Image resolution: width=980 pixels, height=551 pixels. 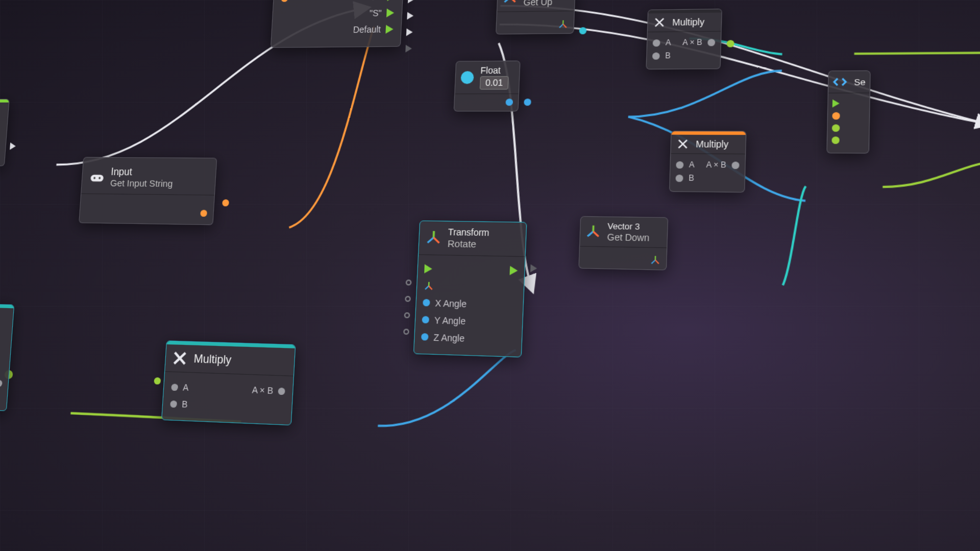 I want to click on node-subtitle: Rotate, so click(x=468, y=244).